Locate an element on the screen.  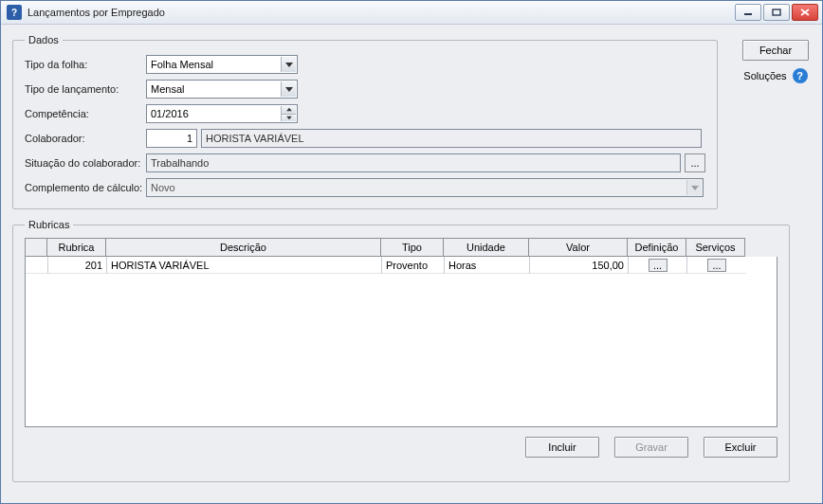
maximize-button is located at coordinates (777, 12).